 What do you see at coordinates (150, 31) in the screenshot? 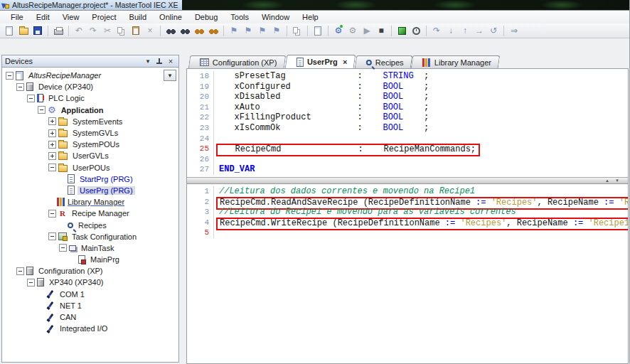
I see `delete-icon: ×` at bounding box center [150, 31].